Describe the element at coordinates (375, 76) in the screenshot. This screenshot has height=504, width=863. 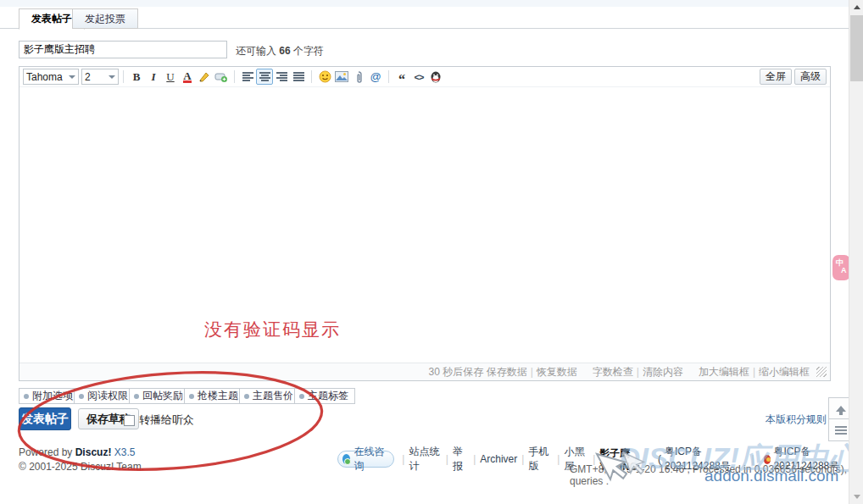
I see `at-icon: @` at that location.